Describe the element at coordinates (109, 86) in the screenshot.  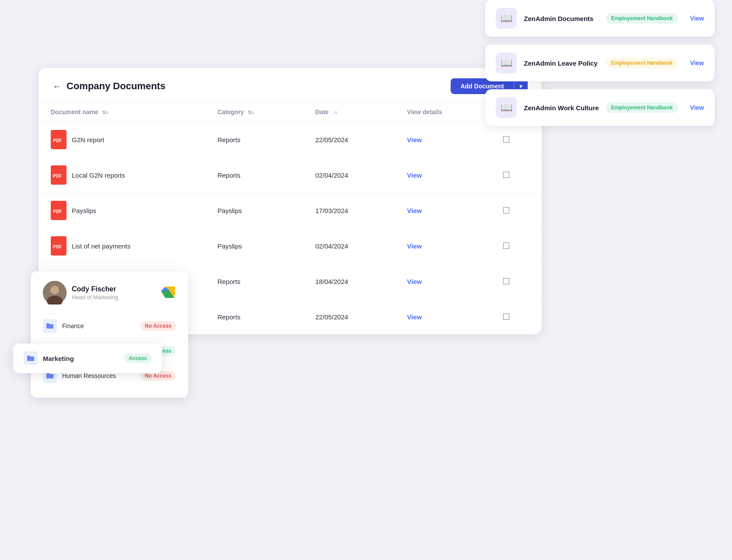
I see `panel-title-group: ← Company Documents` at that location.